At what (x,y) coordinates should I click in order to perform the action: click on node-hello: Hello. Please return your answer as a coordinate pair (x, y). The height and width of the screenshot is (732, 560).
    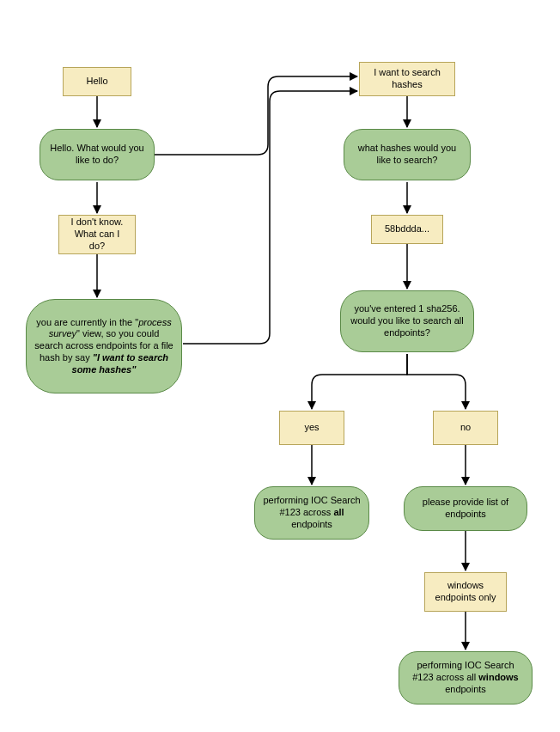
    Looking at the image, I should click on (97, 82).